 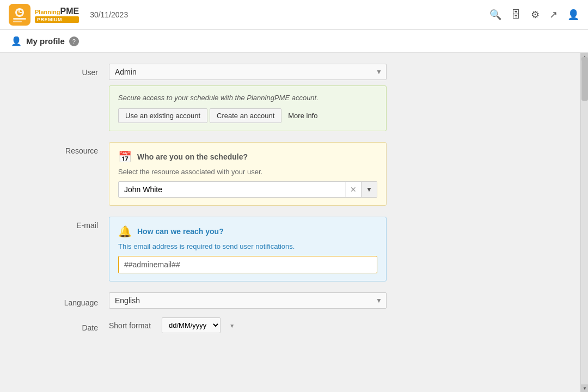 I want to click on subheader: 👤 My profile ?, so click(x=294, y=41).